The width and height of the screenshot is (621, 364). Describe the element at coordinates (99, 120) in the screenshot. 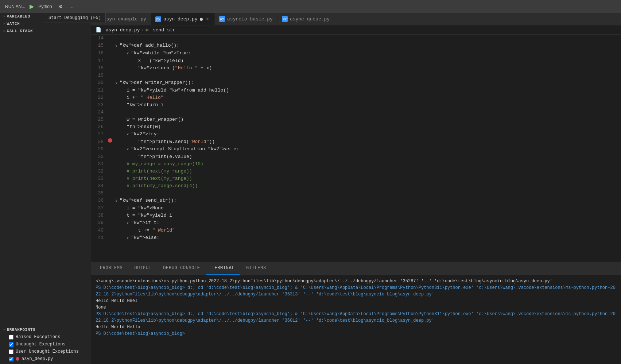

I see `line-number-25: 25` at that location.